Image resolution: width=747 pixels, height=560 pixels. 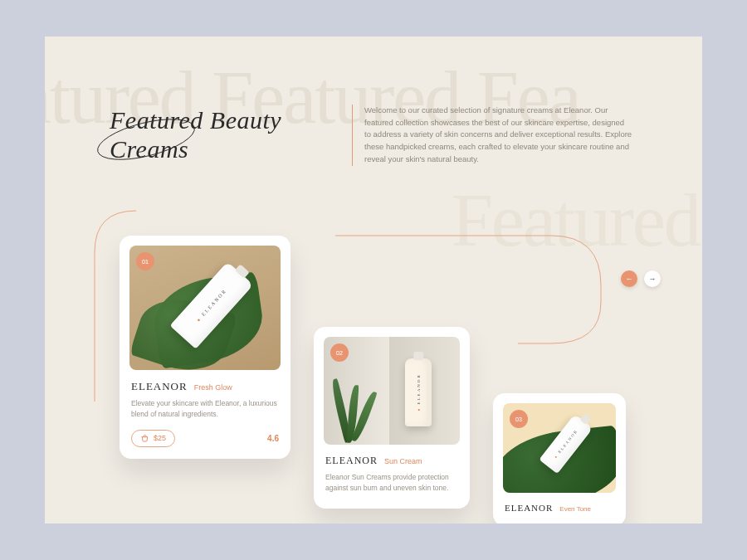 What do you see at coordinates (205, 409) in the screenshot?
I see `product-description: Elevate your skincare with Eleanor, a lu…` at bounding box center [205, 409].